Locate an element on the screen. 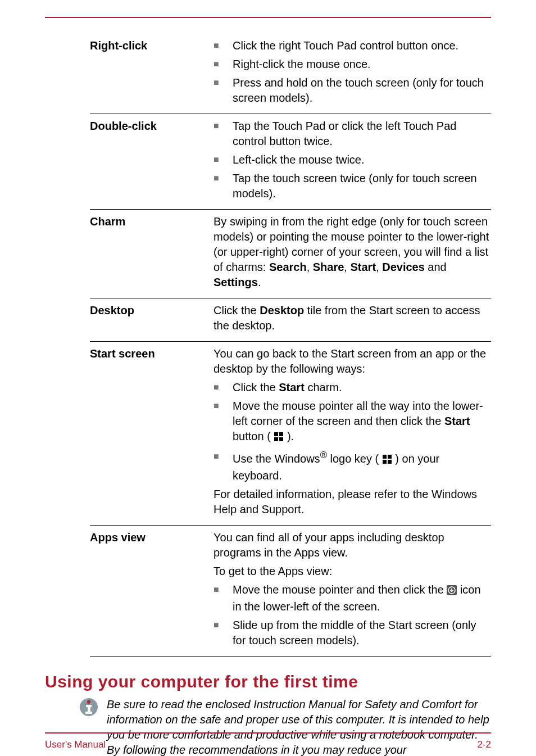 This screenshot has width=536, height=756. desc-right-click: ■Click the right Touch Pad control butto… is located at coordinates (352, 74).